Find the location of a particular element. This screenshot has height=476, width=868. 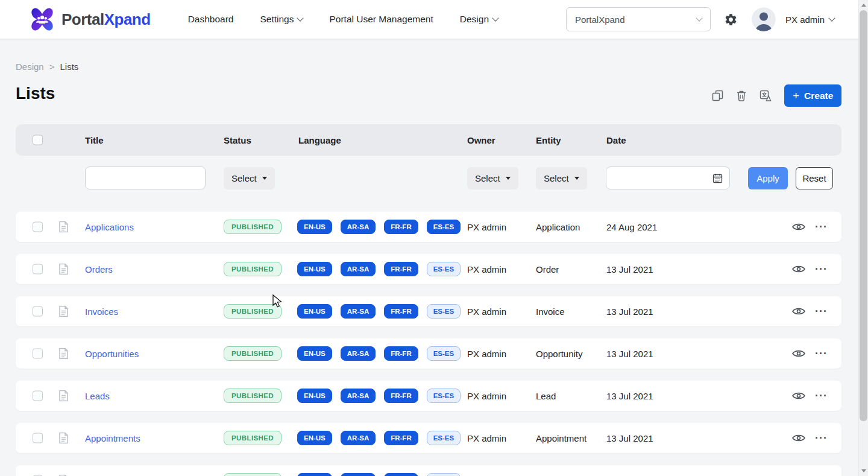

copy-icon is located at coordinates (717, 95).